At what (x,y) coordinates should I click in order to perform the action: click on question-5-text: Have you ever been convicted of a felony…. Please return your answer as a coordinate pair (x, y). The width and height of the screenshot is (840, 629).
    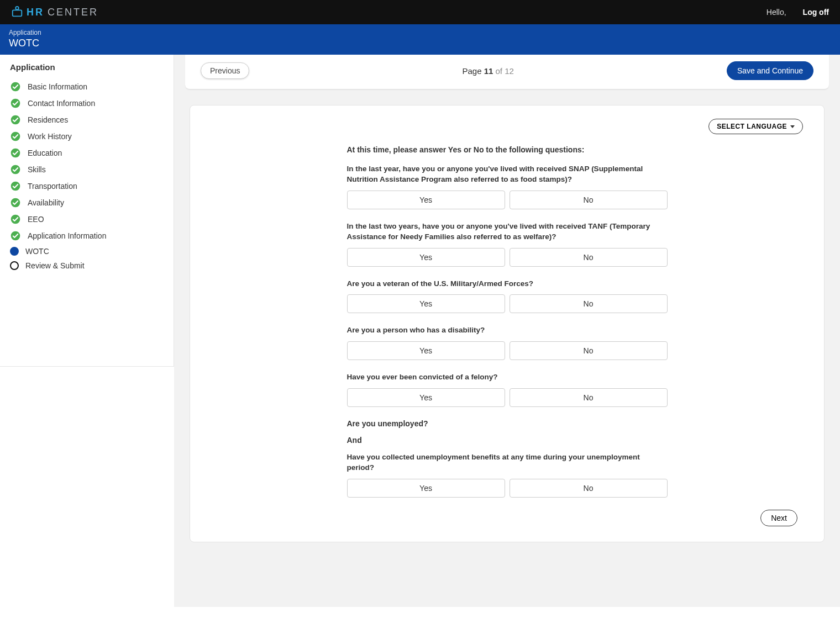
    Looking at the image, I should click on (507, 378).